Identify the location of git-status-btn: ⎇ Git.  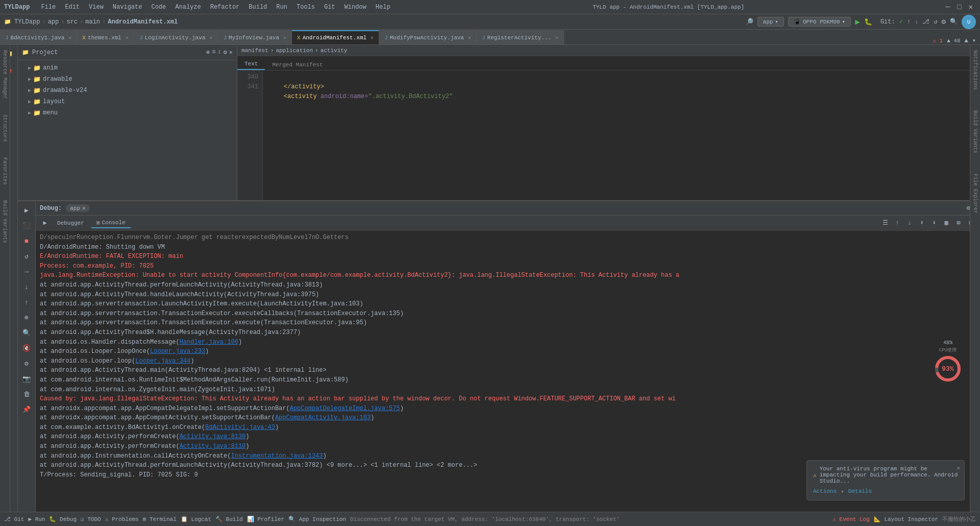
(14, 519).